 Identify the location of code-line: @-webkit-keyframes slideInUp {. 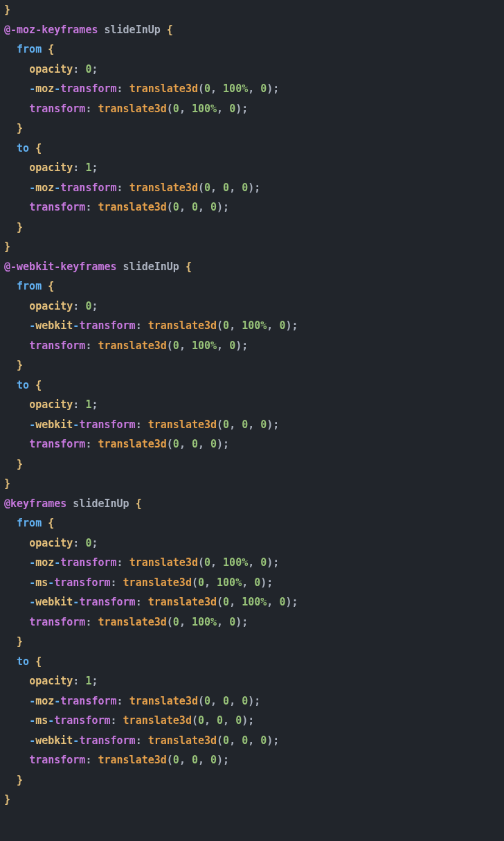
(254, 267).